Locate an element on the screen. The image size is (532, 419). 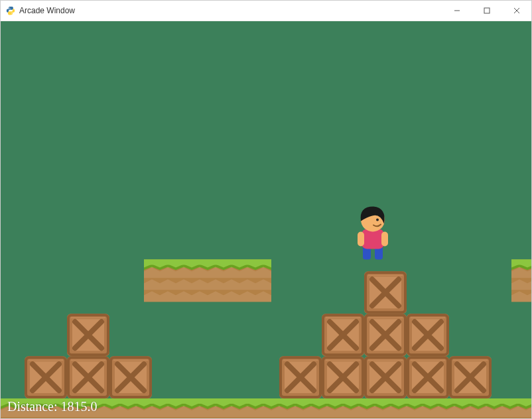
titlebar: Arcade Window is located at coordinates (266, 11).